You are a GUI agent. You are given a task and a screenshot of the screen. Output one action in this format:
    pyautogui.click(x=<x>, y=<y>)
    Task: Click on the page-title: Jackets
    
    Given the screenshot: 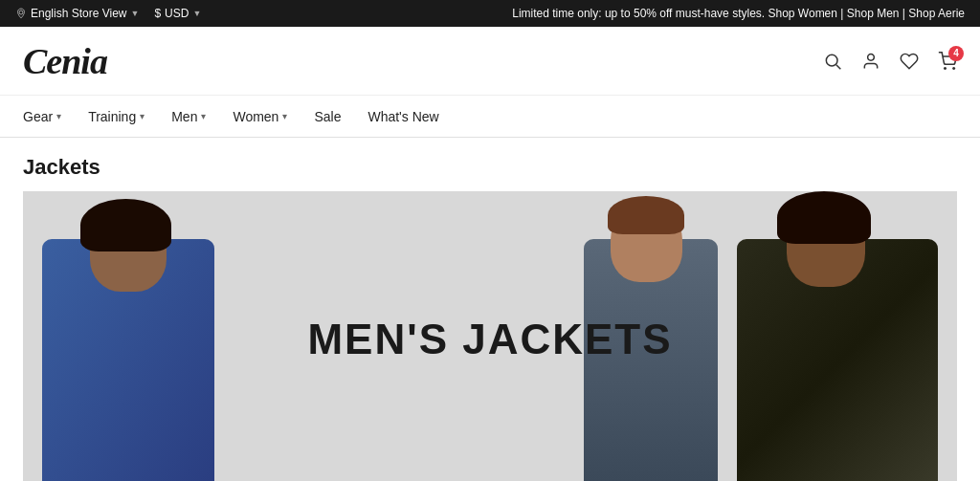 What is the action you would take?
    pyautogui.click(x=490, y=167)
    